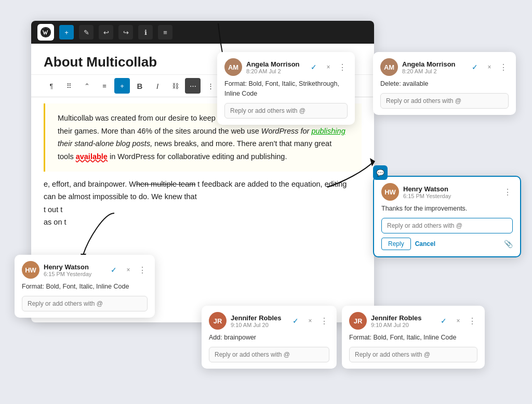  What do you see at coordinates (51, 86) in the screenshot?
I see `paragraph-tool: ¶` at bounding box center [51, 86].